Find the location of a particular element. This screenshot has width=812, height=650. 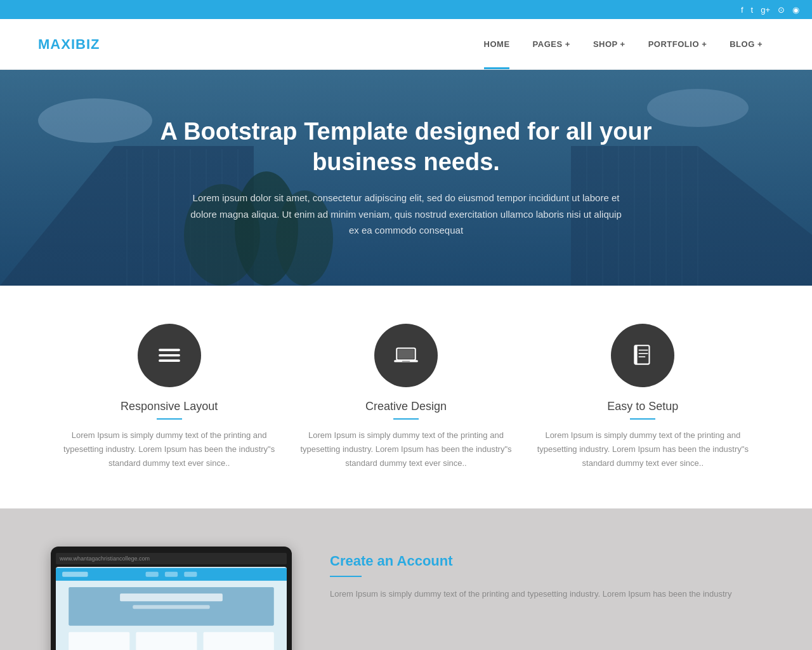

main-nav: HOME PAGES + SHOP + PORTFOLIO + BLOG + is located at coordinates (623, 44).